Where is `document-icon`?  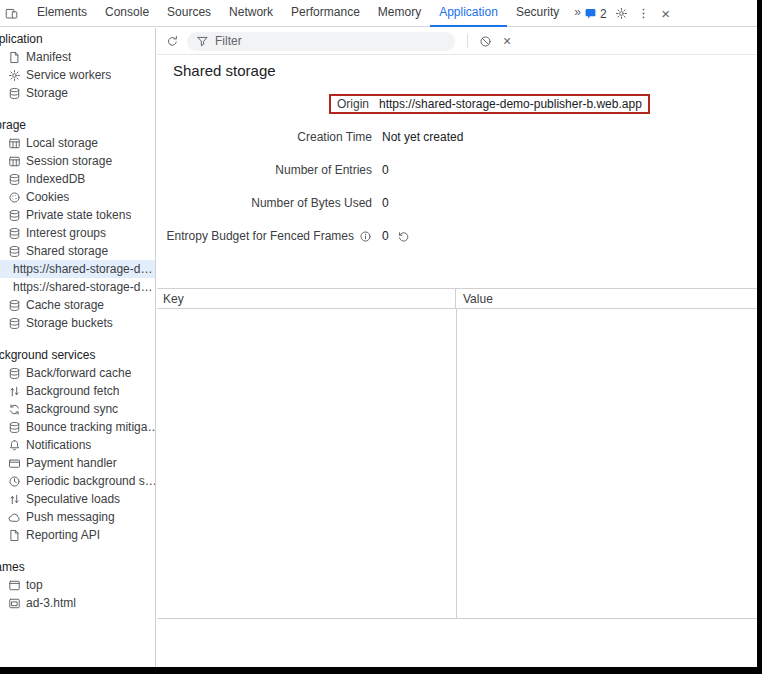 document-icon is located at coordinates (14, 58).